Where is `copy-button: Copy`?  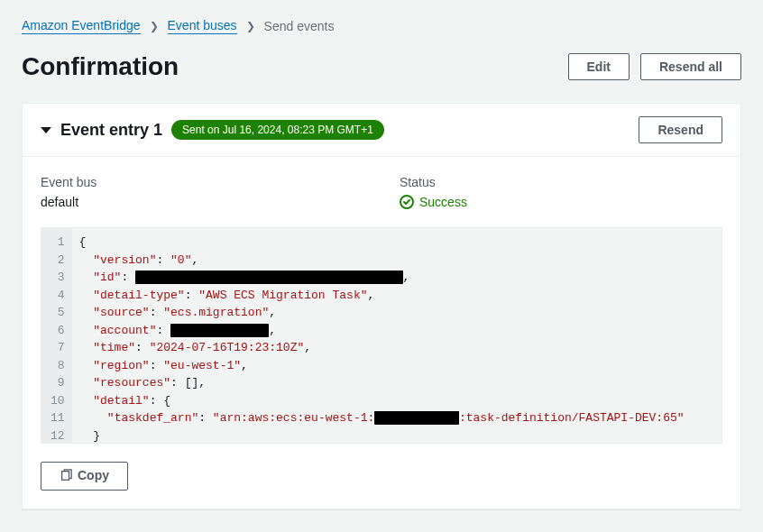 copy-button: Copy is located at coordinates (85, 476).